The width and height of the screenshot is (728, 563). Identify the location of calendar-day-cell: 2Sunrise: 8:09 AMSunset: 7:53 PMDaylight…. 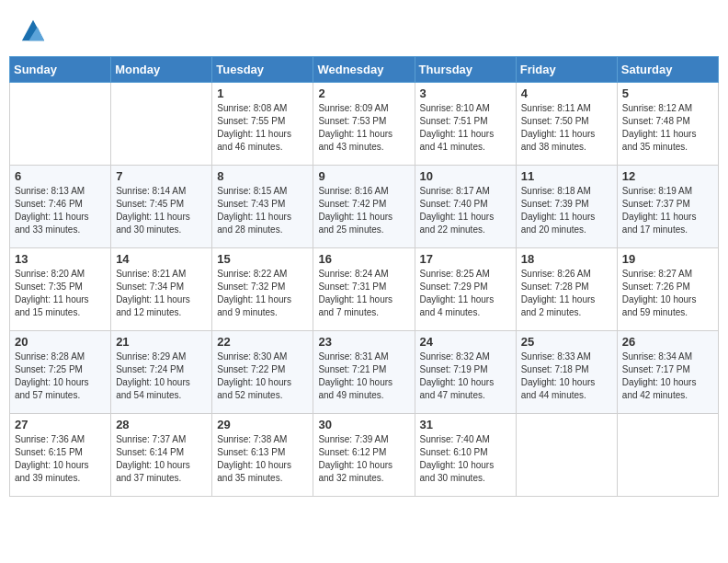
(364, 123).